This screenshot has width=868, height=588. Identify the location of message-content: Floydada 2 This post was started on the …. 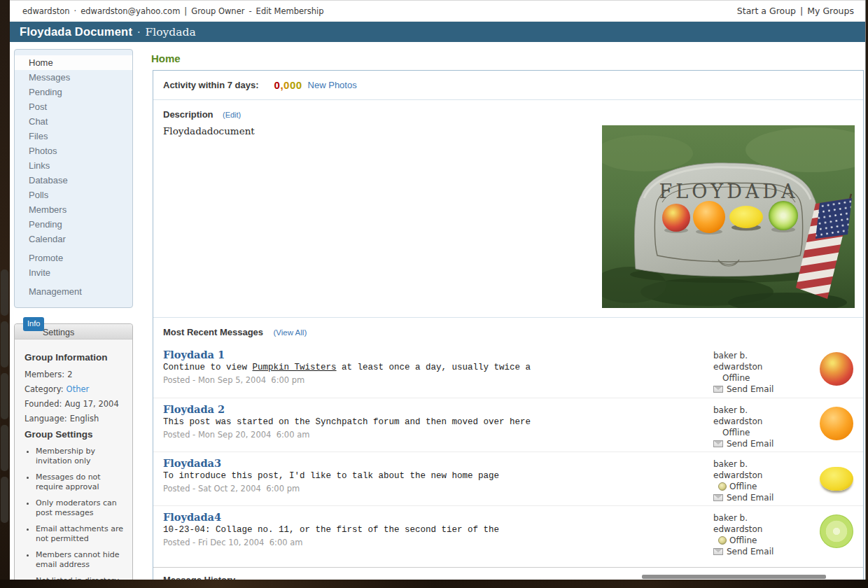
(438, 427).